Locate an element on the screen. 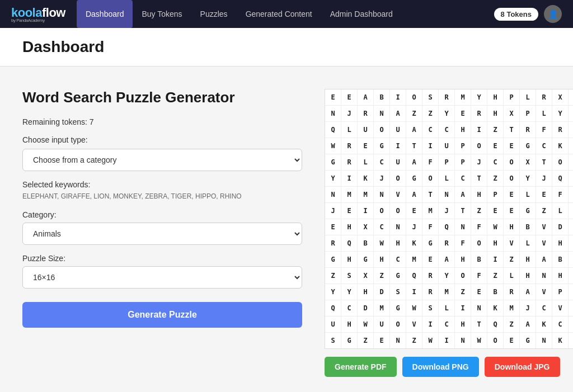  generator-title: Word Search Puzzle Generator is located at coordinates (162, 97).